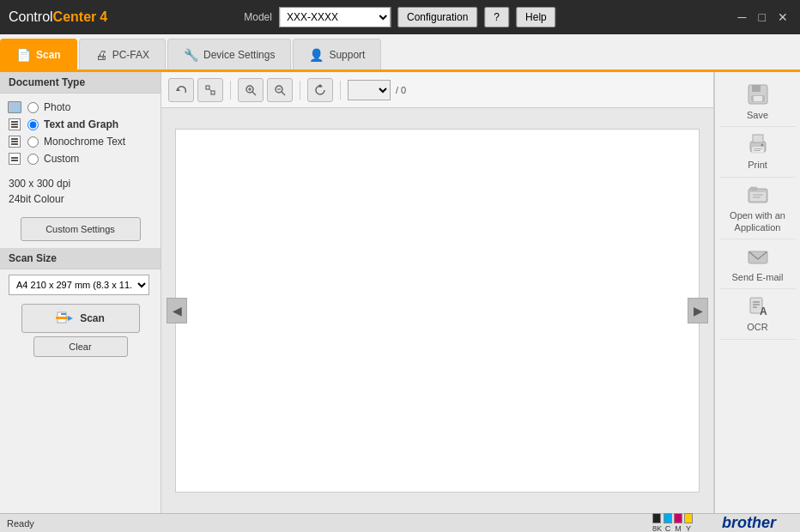 The height and width of the screenshot is (532, 800). I want to click on scan-btn-label: Scan, so click(93, 318).